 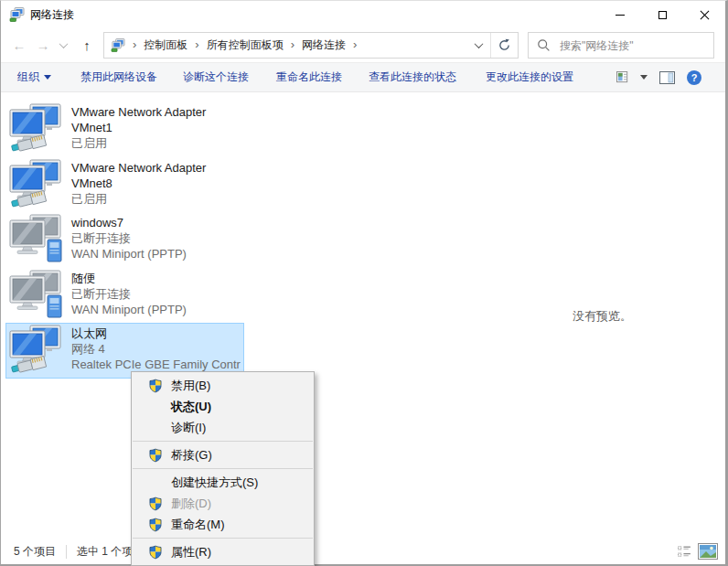 I want to click on list-item-vmnet8: VMware Network Adapter VMnet8 已启用, so click(x=124, y=185).